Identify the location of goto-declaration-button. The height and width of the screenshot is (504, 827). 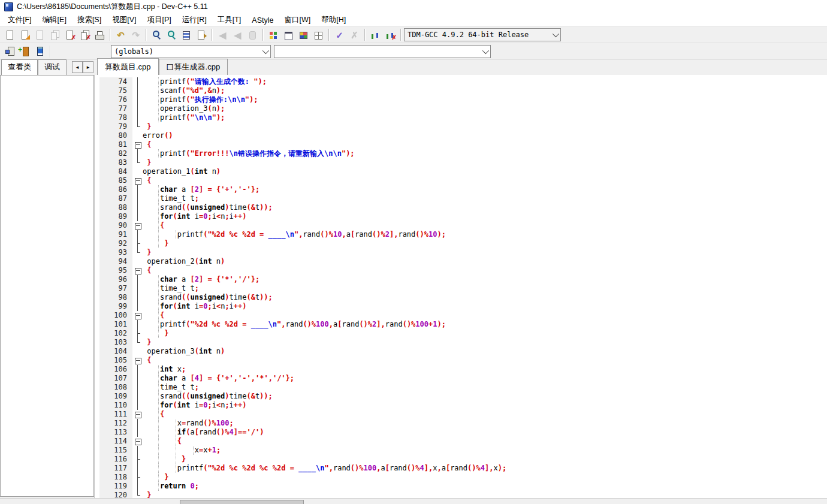
(253, 35).